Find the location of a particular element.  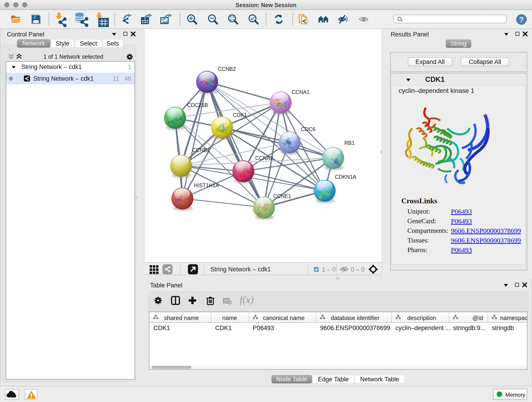

svg-text: CCNA1 is located at coordinates (301, 92).